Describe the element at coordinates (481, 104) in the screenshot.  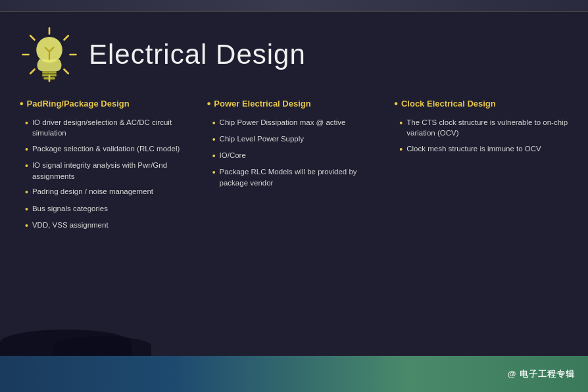
I see `column-clock-header: • Clock Electrical Design` at that location.